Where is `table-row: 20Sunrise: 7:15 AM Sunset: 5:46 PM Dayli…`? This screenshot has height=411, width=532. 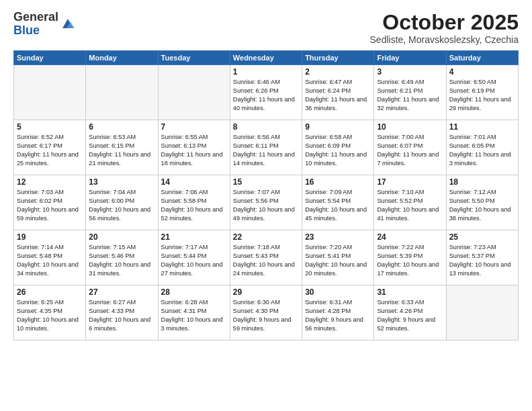 table-row: 20Sunrise: 7:15 AM Sunset: 5:46 PM Dayli… is located at coordinates (122, 258).